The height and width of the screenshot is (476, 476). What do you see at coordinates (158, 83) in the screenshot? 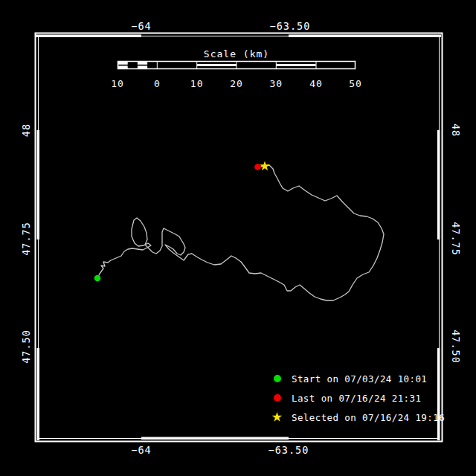
I see `scale-tick-label: 0` at bounding box center [158, 83].